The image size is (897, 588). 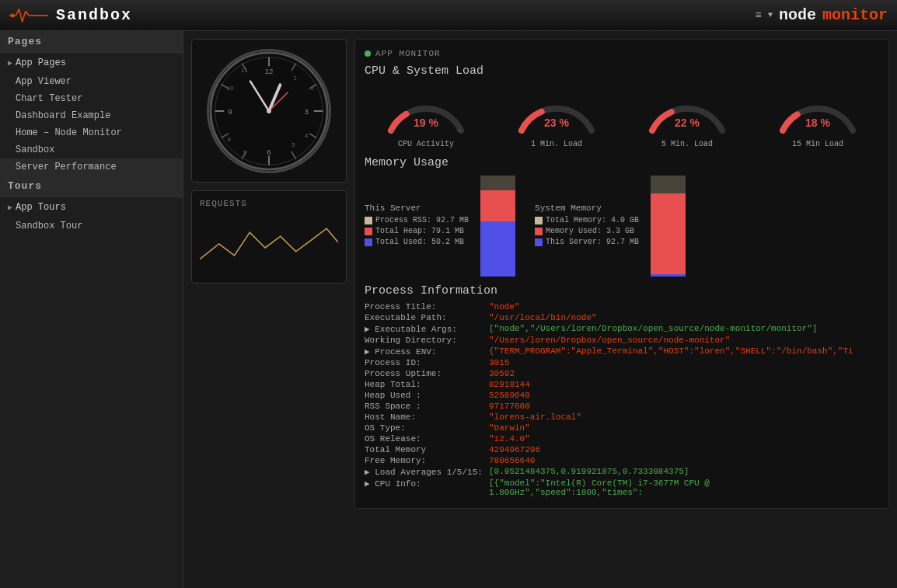 What do you see at coordinates (590, 488) in the screenshot?
I see `proc-row-cpuinfo: ▶ CPU Info: [{"model":"Intel(R) Core(TM)…` at bounding box center [590, 488].